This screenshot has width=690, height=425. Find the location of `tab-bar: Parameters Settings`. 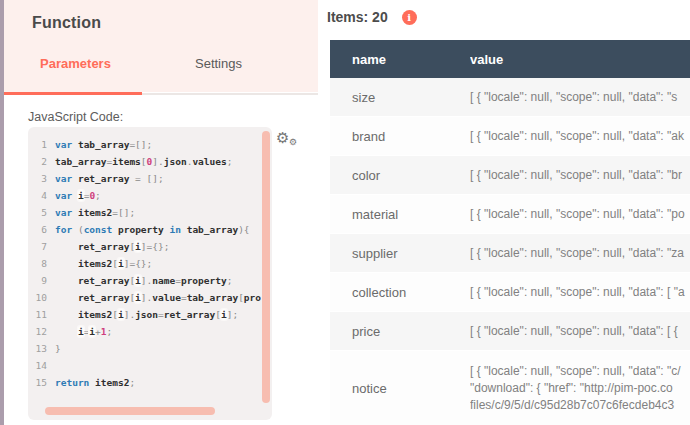

tab-bar: Parameters Settings is located at coordinates (147, 64).